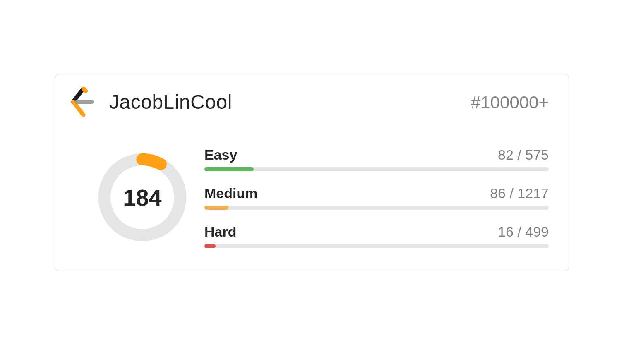  I want to click on difficulty-label: Medium, so click(231, 194).